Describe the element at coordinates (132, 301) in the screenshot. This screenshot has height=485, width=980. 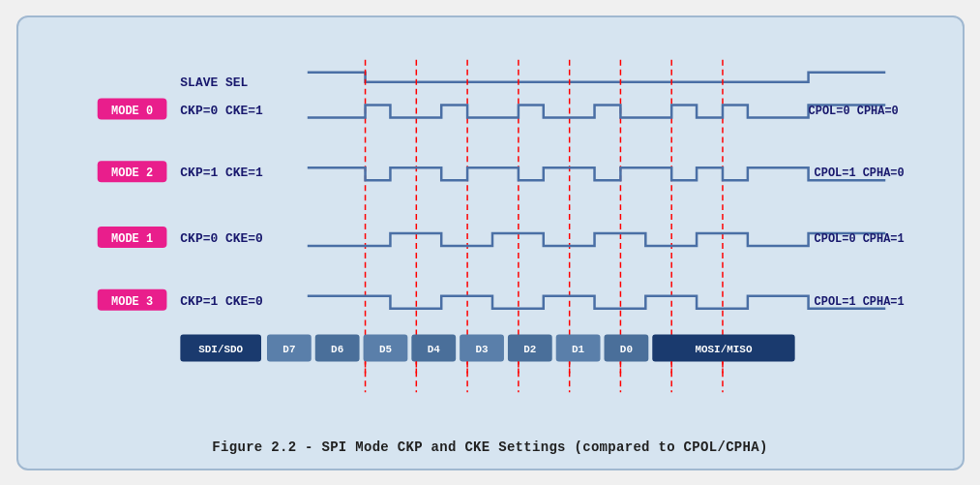
I see `mode3-badge: MODE 3` at that location.